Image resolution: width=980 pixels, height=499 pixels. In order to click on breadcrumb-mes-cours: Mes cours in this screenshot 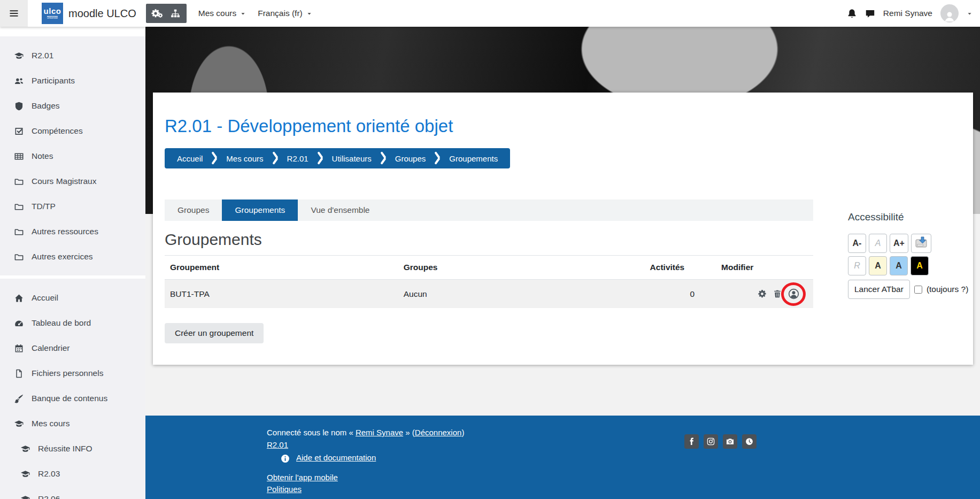, I will do `click(245, 158)`.